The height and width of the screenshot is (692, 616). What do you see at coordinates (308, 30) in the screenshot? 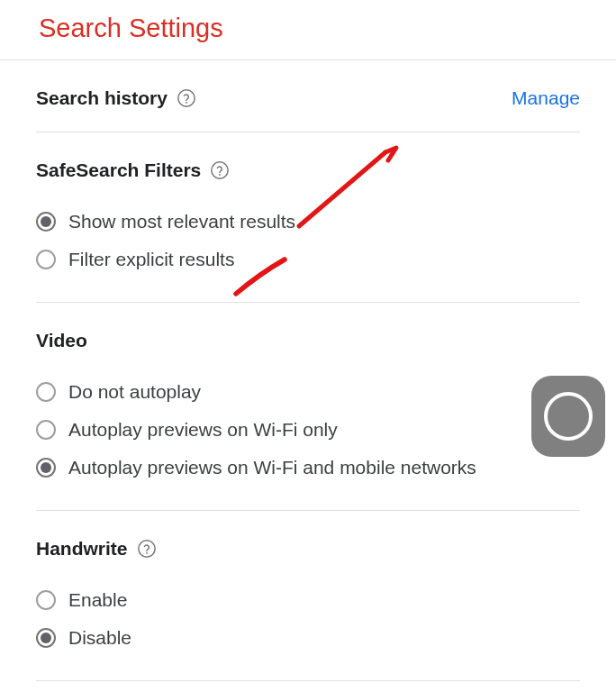
I see `page-title: Search Settings` at bounding box center [308, 30].